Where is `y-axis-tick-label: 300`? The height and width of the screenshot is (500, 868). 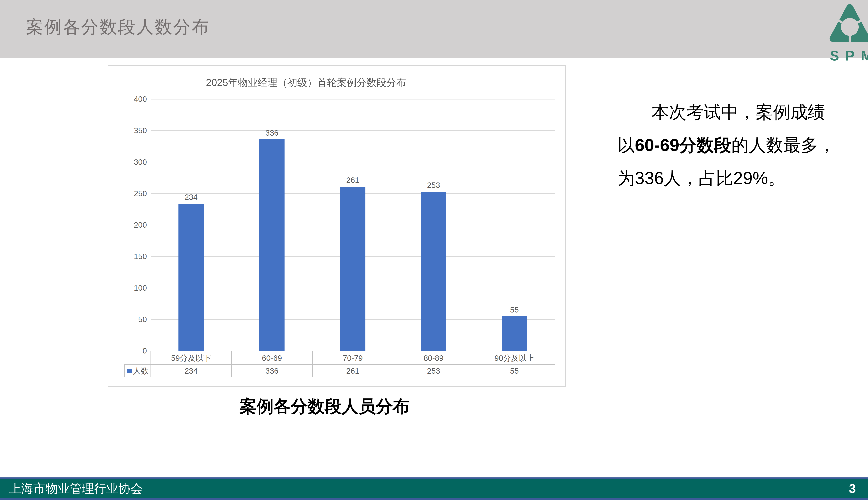
y-axis-tick-label: 300 is located at coordinates (128, 162).